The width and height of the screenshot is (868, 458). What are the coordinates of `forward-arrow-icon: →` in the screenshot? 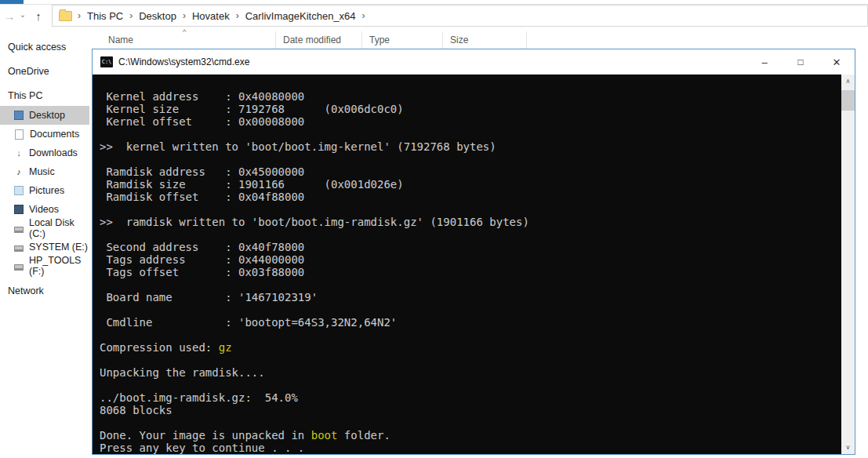 It's located at (9, 16).